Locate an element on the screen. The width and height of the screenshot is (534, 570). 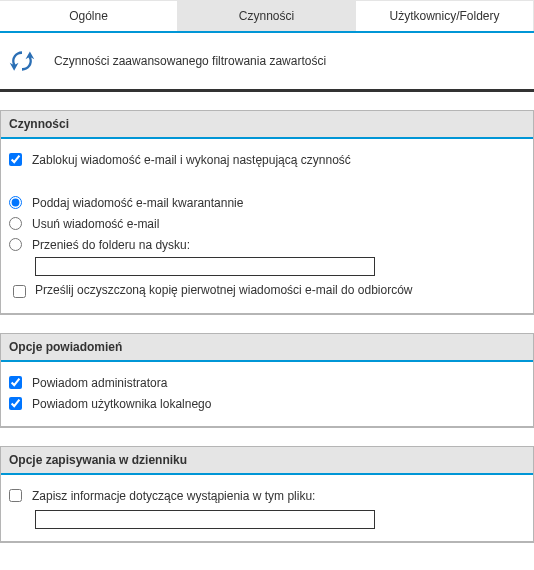
refresh-icon is located at coordinates (22, 61).